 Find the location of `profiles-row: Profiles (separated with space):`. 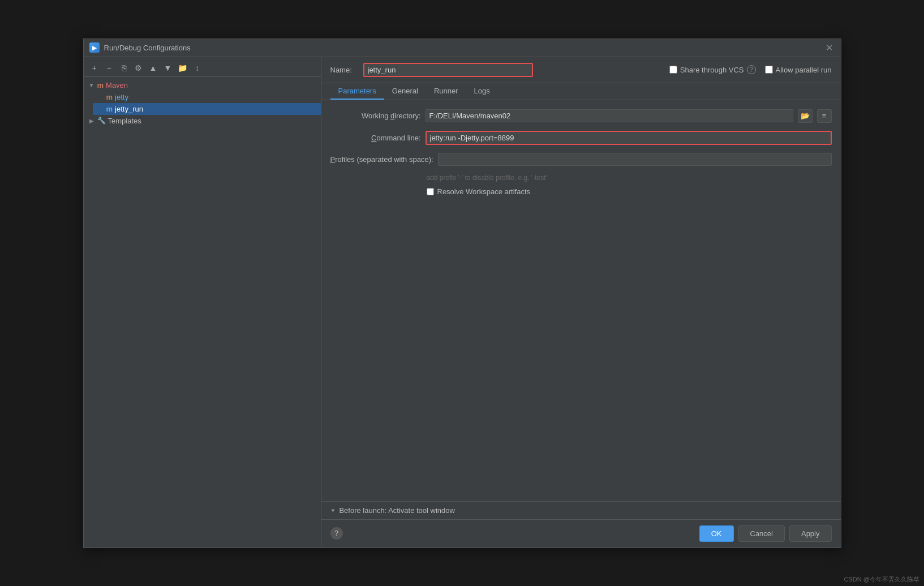

profiles-row: Profiles (separated with space): is located at coordinates (581, 160).